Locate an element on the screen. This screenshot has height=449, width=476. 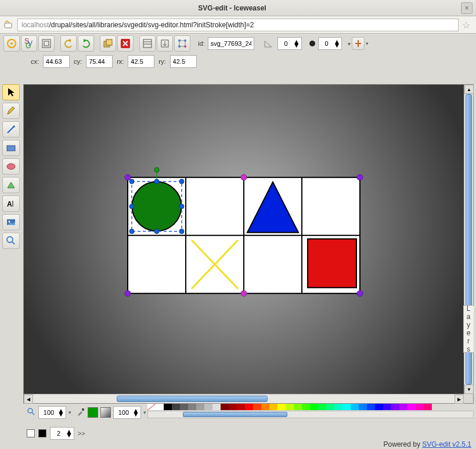
stroke-width-input: ▲▼ is located at coordinates (62, 433).